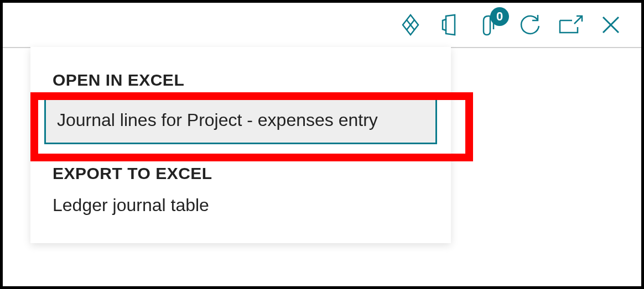 The image size is (644, 289). Describe the element at coordinates (241, 120) in the screenshot. I see `menu-item-journal-lines-project-expenses: Journal lines for Project - expenses ent…` at that location.